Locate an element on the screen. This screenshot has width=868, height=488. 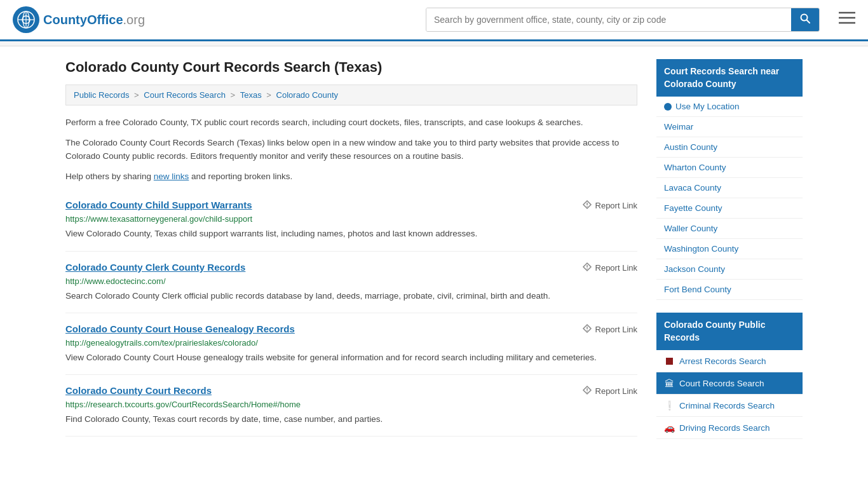
sidebar-pr-label-0: Arrest Records Search is located at coordinates (723, 361).